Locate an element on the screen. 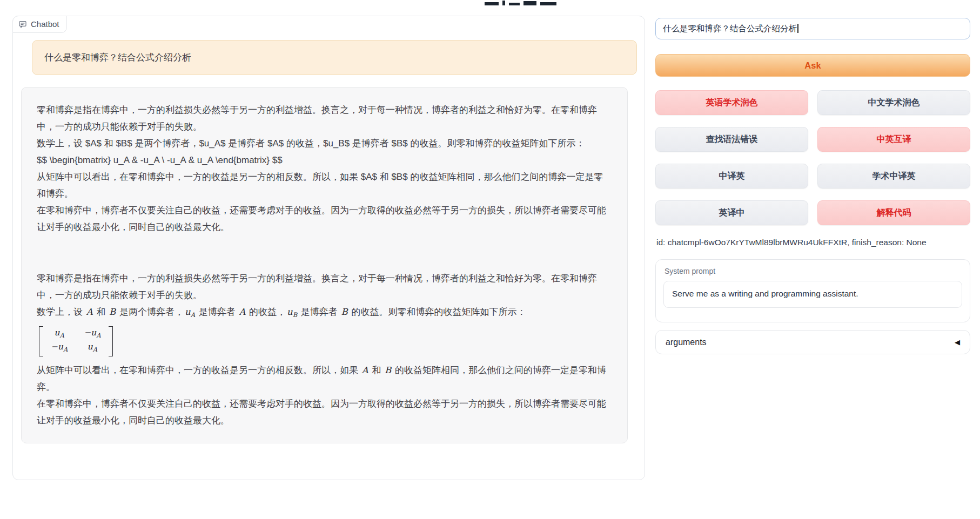 This screenshot has width=980, height=519. ask-button: Ask is located at coordinates (813, 65).